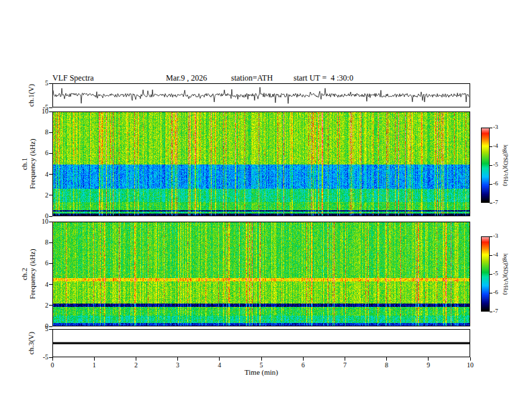 The image size is (532, 411). What do you see at coordinates (28, 164) in the screenshot?
I see `ch1-spectrogram-ylabel: ch.1 Frequency (kHz)` at bounding box center [28, 164].